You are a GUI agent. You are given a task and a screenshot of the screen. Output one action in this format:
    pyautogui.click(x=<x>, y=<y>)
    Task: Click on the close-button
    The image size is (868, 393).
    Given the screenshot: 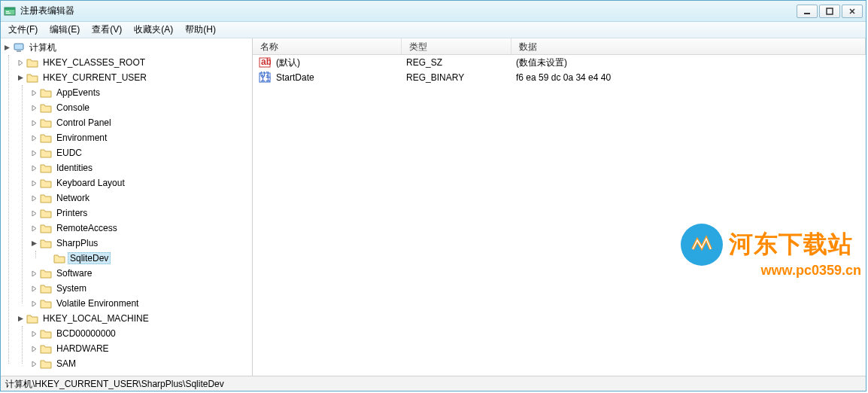 What is the action you would take?
    pyautogui.click(x=852, y=11)
    